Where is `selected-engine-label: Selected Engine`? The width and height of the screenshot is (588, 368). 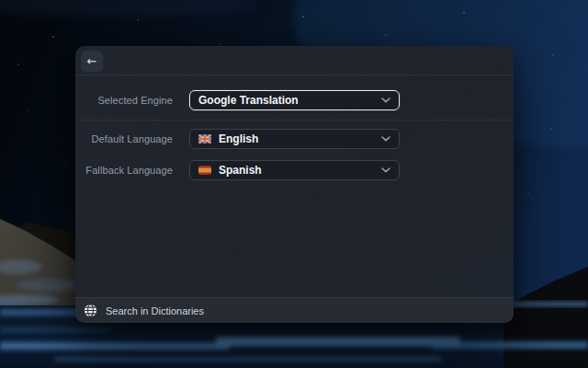 selected-engine-label: Selected Engine is located at coordinates (124, 100).